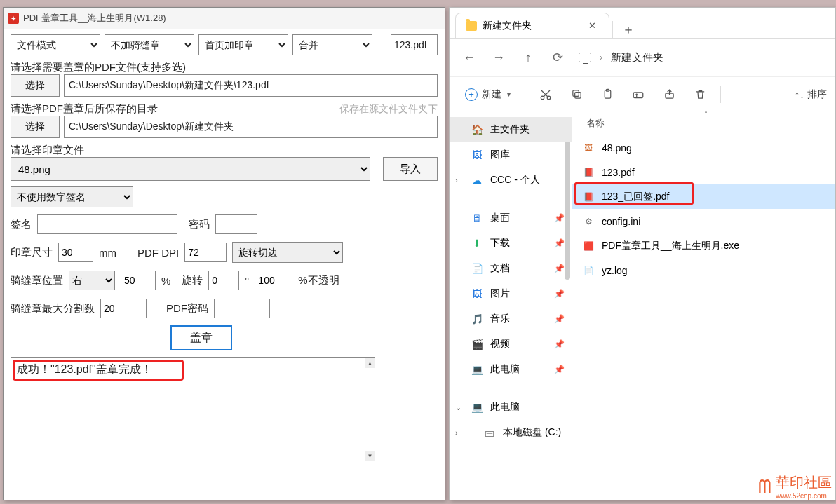 The image size is (836, 504). Describe the element at coordinates (123, 308) in the screenshot. I see `max-split-input` at that location.